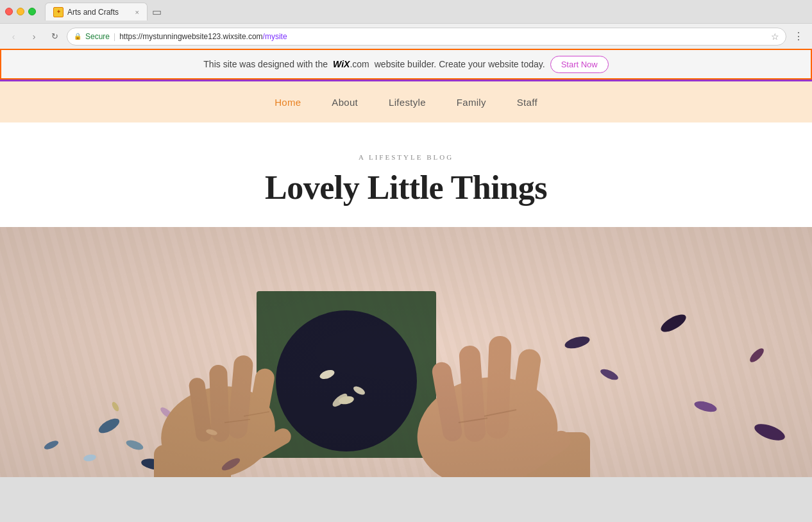  Describe the element at coordinates (471, 103) in the screenshot. I see `nav-item-family: Family` at that location.